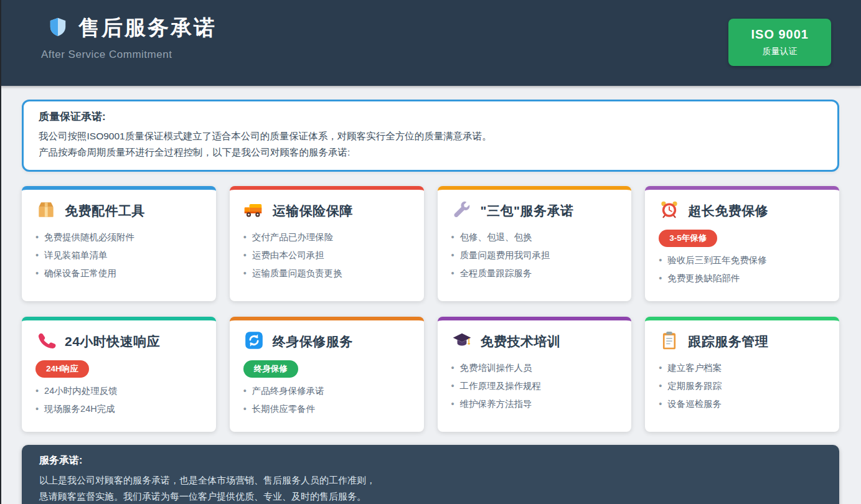  Describe the element at coordinates (431, 136) in the screenshot. I see `quality-notice-line: 我公司按照ISO9001质量保证模式建立了适合本公司的质量保证体系，对顾客实行全…` at that location.